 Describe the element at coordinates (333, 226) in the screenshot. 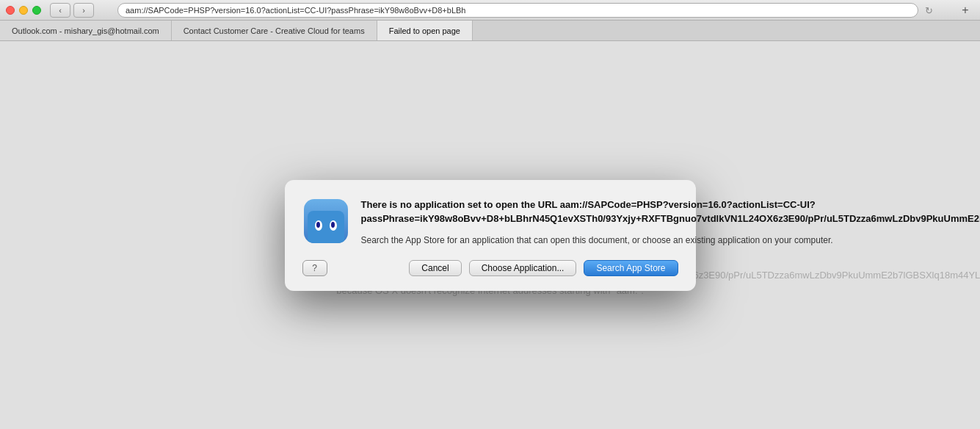

I see `finder-eye-right` at that location.